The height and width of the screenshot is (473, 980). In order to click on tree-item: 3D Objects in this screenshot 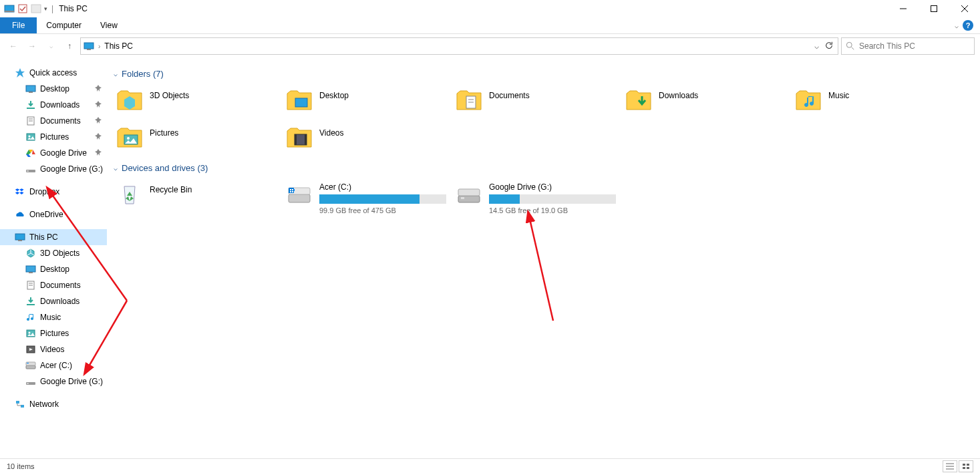, I will do `click(53, 253)`.